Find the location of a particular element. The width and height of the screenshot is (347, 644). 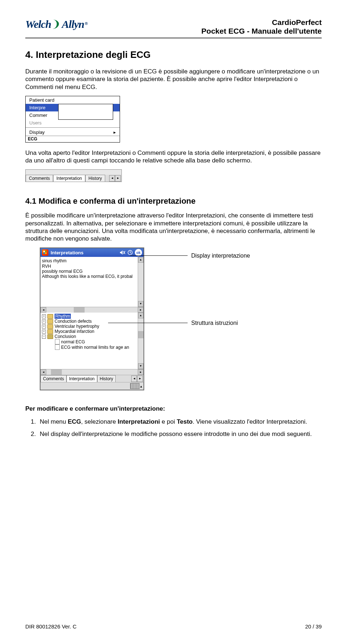

section-para1: Durante il monitoraggio o la revisione d… is located at coordinates (174, 79).